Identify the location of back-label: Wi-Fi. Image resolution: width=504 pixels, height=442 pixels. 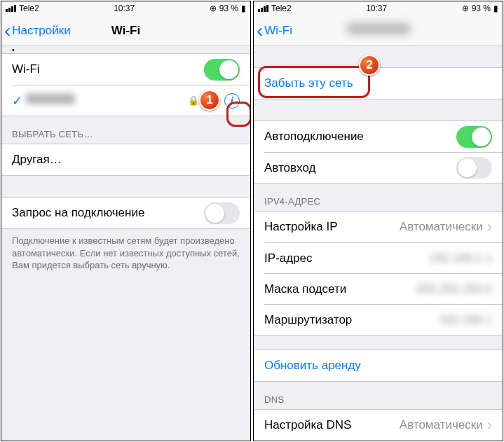
(278, 31).